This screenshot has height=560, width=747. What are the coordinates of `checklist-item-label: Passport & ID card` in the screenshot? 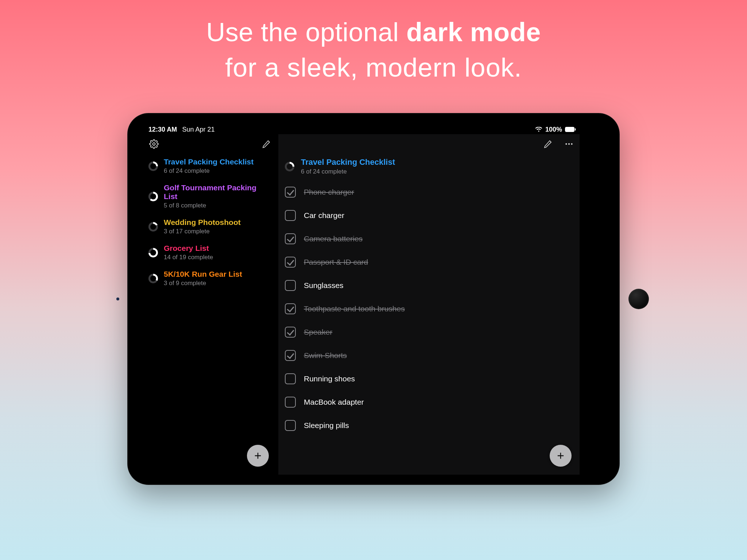 It's located at (336, 262).